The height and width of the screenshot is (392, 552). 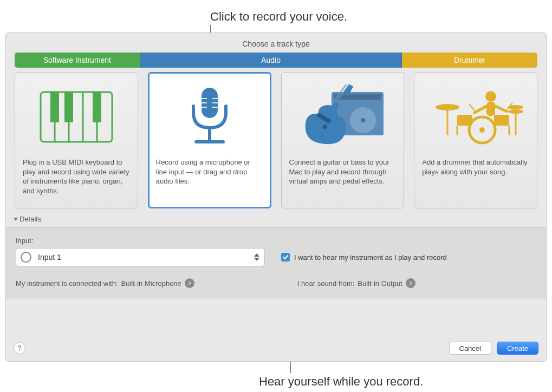 What do you see at coordinates (343, 117) in the screenshot?
I see `guitar-amp-icon` at bounding box center [343, 117].